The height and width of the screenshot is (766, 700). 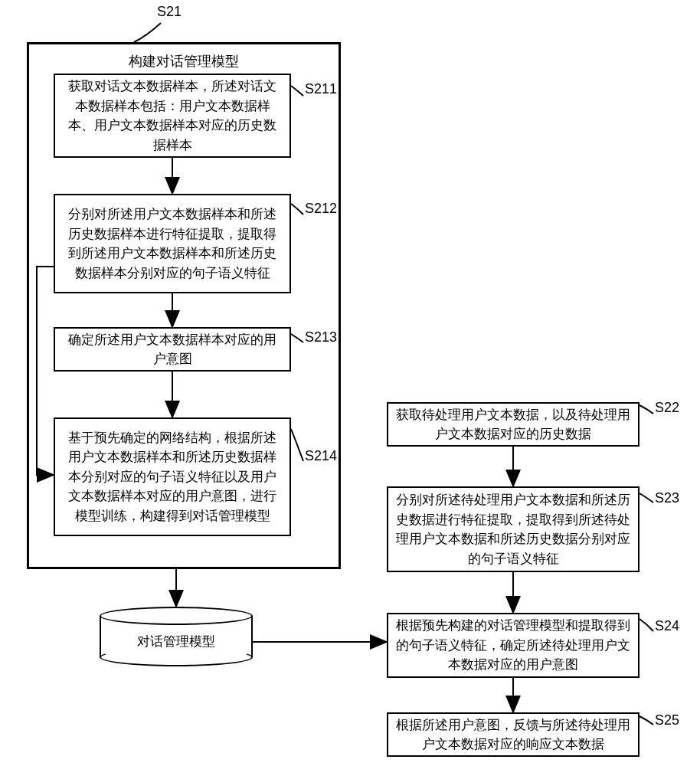 What do you see at coordinates (667, 720) in the screenshot?
I see `step-label-s25: S25` at bounding box center [667, 720].